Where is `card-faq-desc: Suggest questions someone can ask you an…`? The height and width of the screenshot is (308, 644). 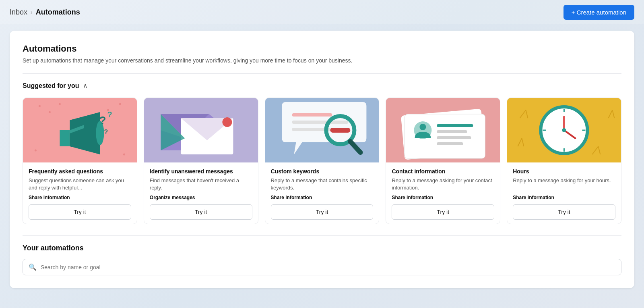
card-faq-desc: Suggest questions someone can ask you an… is located at coordinates (80, 184).